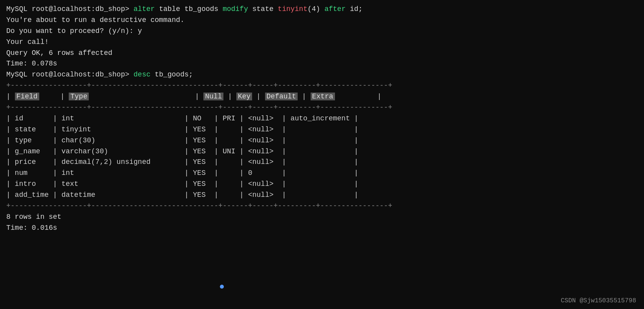 This screenshot has width=644, height=309. Describe the element at coordinates (598, 301) in the screenshot. I see `watermark: CSDN @Sjw15035515798` at that location.